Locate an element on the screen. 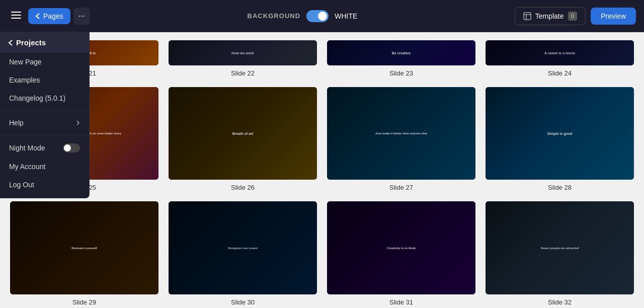 The height and width of the screenshot is (308, 644). menu-item-night-mode: Night Mode is located at coordinates (44, 148).